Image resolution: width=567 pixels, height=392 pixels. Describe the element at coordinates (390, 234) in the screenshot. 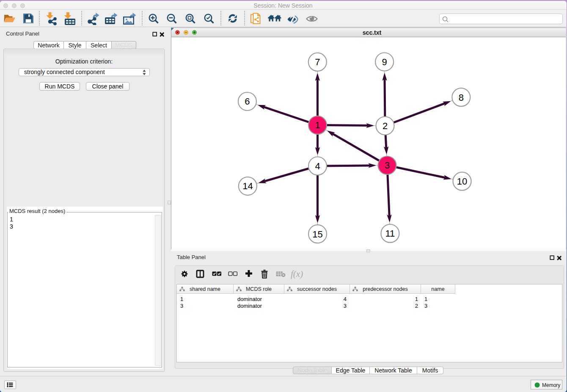

I see `svg-text: 11` at that location.